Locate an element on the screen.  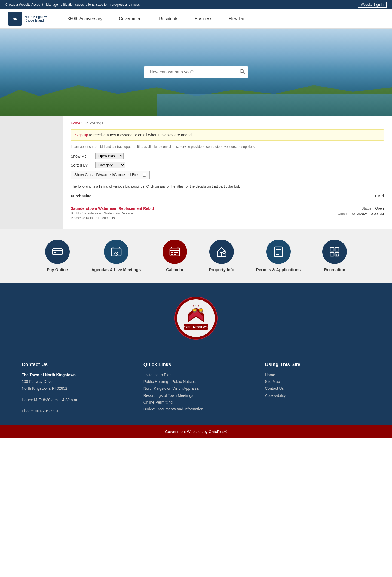
nav-business: Business is located at coordinates (204, 19).